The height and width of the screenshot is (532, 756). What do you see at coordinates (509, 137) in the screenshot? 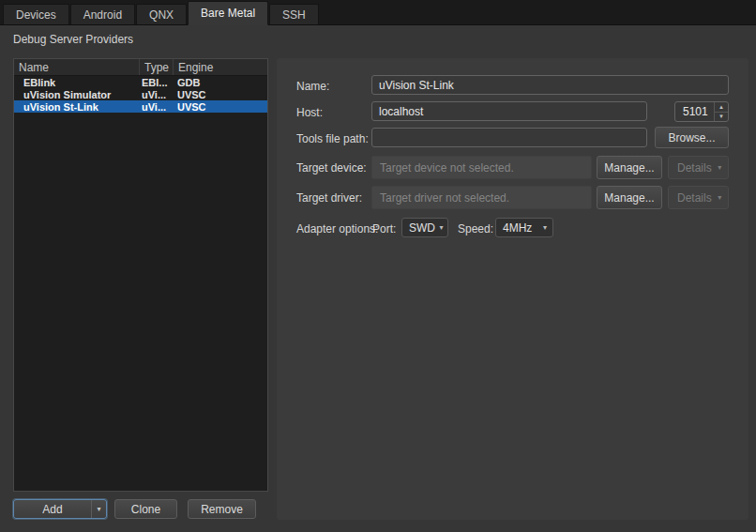
I see `tools-file-path-input` at bounding box center [509, 137].